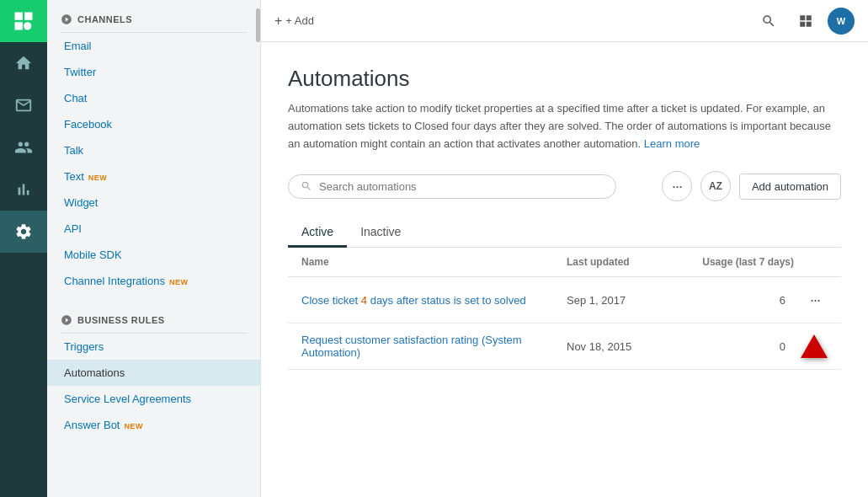 This screenshot has width=868, height=497. What do you see at coordinates (153, 163) in the screenshot?
I see `channels-list: EmailTwitterChatFacebookTalkTextNEWWidge…` at bounding box center [153, 163].